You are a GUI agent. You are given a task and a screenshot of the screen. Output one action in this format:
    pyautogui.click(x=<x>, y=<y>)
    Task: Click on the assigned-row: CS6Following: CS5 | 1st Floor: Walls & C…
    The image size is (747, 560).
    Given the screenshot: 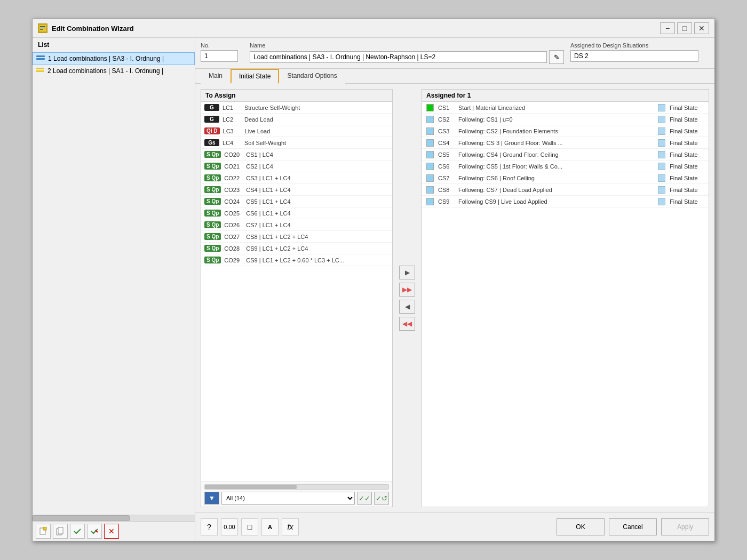 What is the action you would take?
    pyautogui.click(x=566, y=166)
    